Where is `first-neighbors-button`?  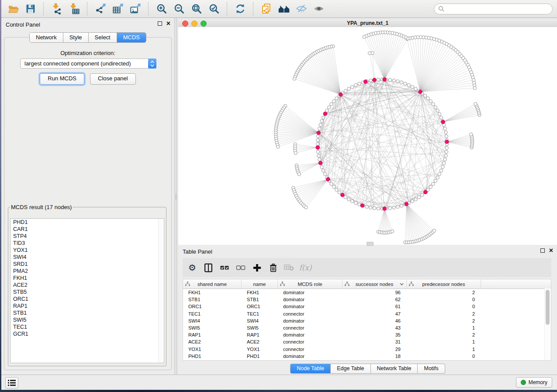
first-neighbors-button is located at coordinates (284, 9).